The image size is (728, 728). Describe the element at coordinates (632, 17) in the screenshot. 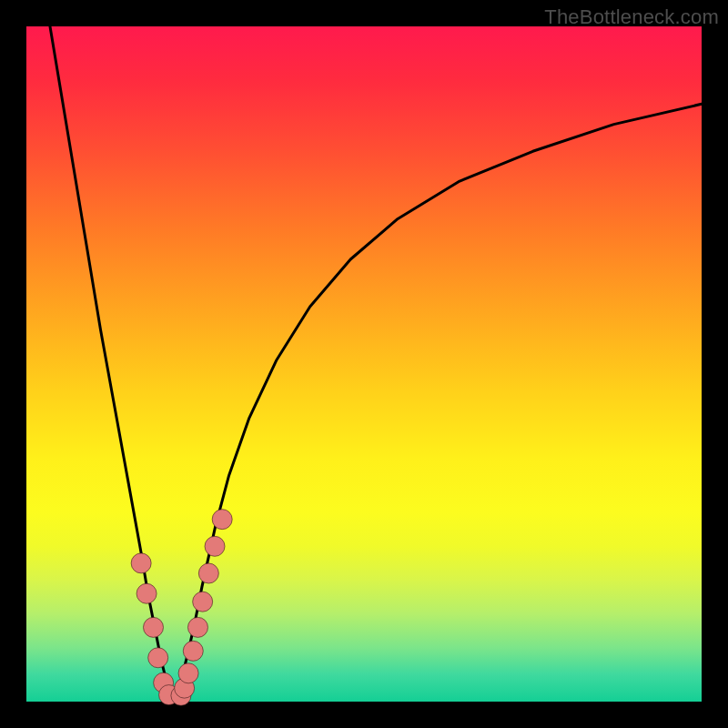

I see `attribution-text: TheBottleneck.com` at that location.